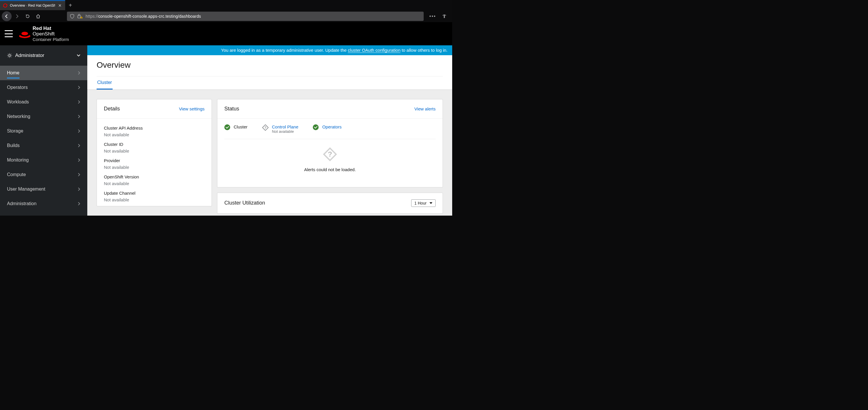  Describe the element at coordinates (13, 73) in the screenshot. I see `sidebar-item-label: Home` at that location.